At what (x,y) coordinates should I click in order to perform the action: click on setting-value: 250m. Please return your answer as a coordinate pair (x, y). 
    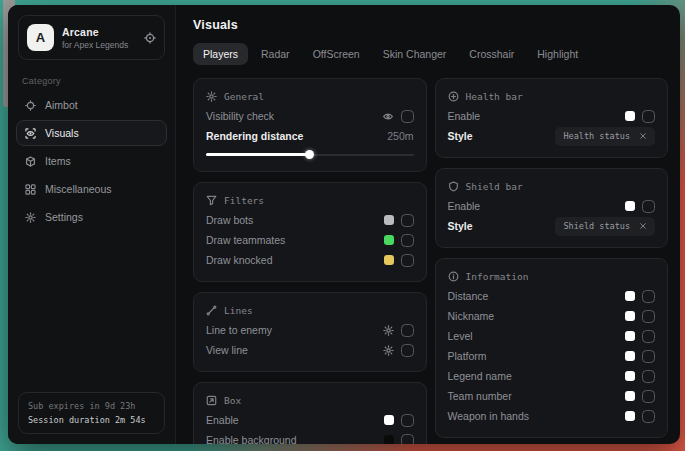
    Looking at the image, I should click on (400, 136).